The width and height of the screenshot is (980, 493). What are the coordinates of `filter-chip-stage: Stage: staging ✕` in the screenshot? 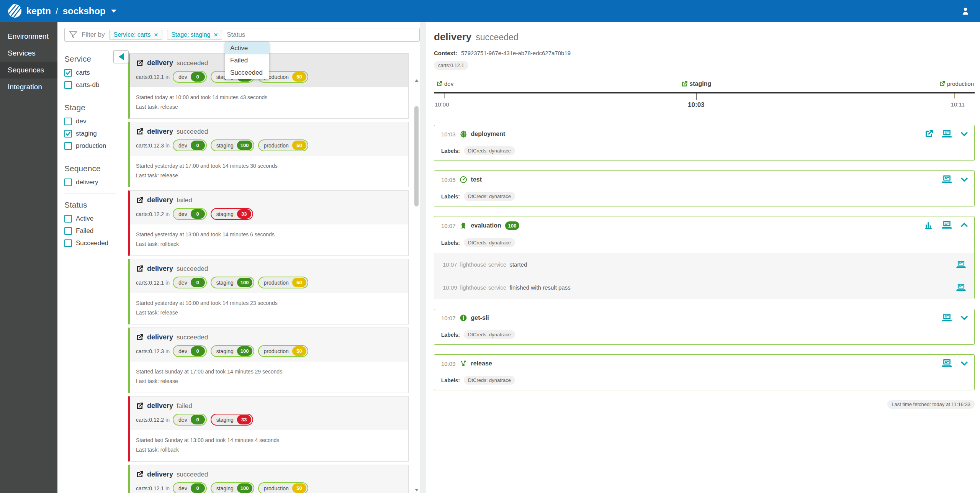 It's located at (195, 35).